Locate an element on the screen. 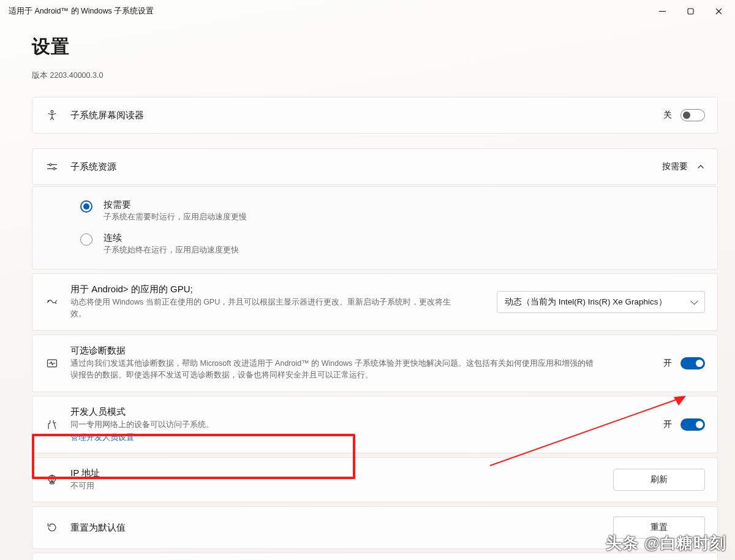 The height and width of the screenshot is (560, 735). setting-title: 用于 Android> 的应用的 GPU; is located at coordinates (284, 289).